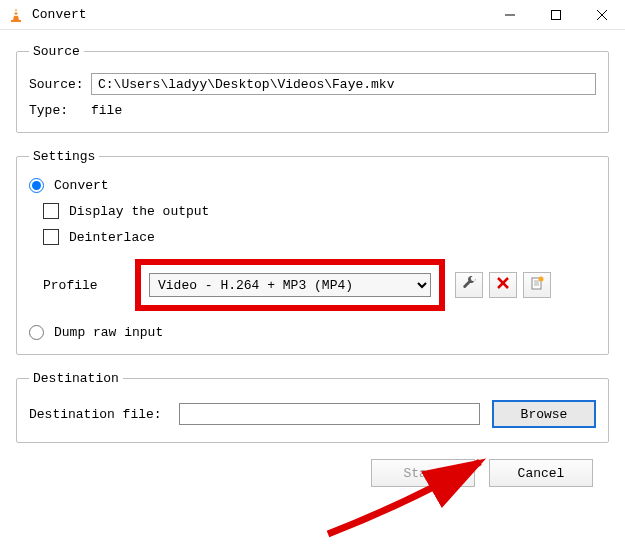 Image resolution: width=625 pixels, height=553 pixels. Describe the element at coordinates (290, 285) in the screenshot. I see `highlight-box: Video - H.264 + MP3 (MP4)` at that location.